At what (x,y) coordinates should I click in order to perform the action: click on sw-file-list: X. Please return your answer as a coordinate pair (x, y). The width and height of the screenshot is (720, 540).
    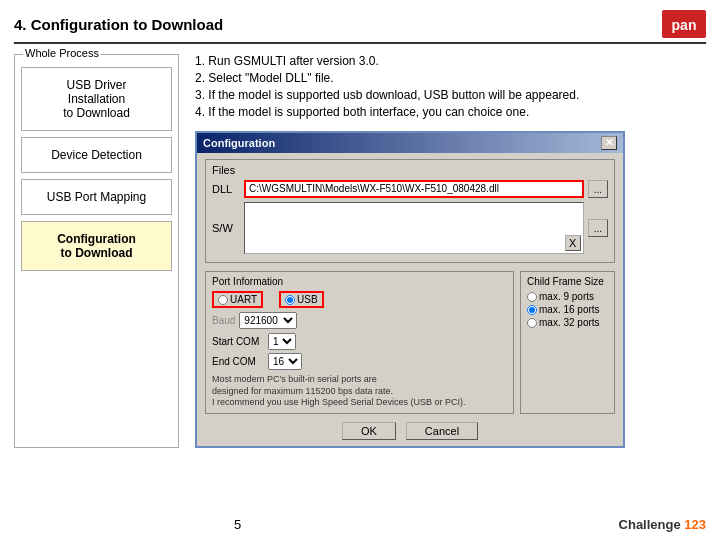
    Looking at the image, I should click on (414, 228).